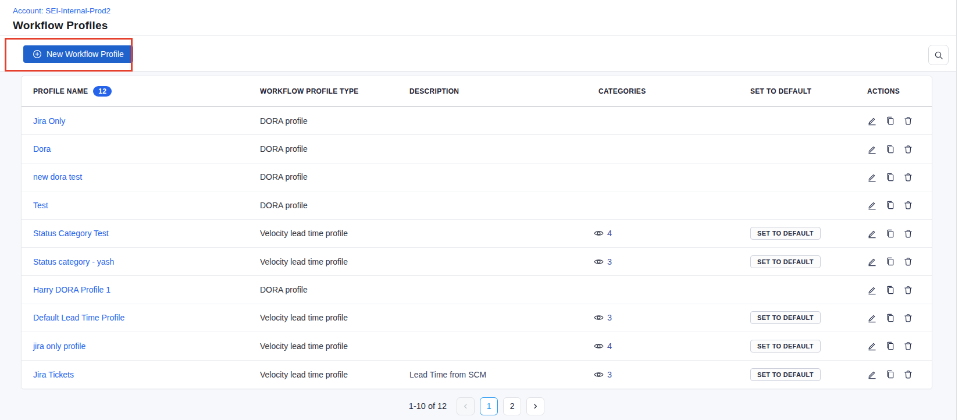 This screenshot has width=980, height=420. Describe the element at coordinates (78, 54) in the screenshot. I see `new-workflow-profile-button: New Workflow Profile` at that location.